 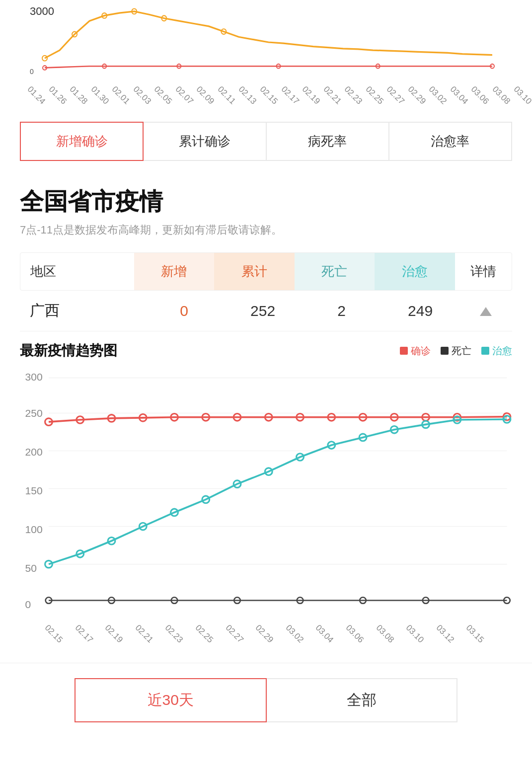 I want to click on td-region: 广西, so click(x=82, y=311).